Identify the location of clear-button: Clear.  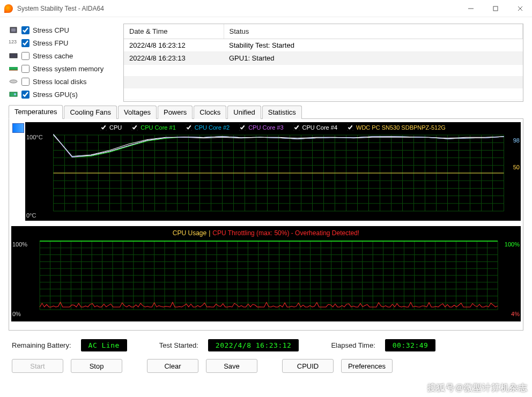
(173, 366).